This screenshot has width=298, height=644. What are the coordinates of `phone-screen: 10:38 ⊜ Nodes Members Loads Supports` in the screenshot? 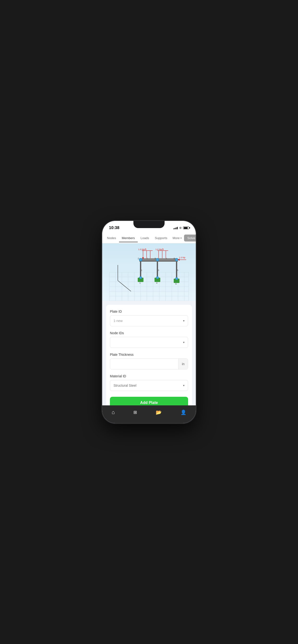 It's located at (149, 322).